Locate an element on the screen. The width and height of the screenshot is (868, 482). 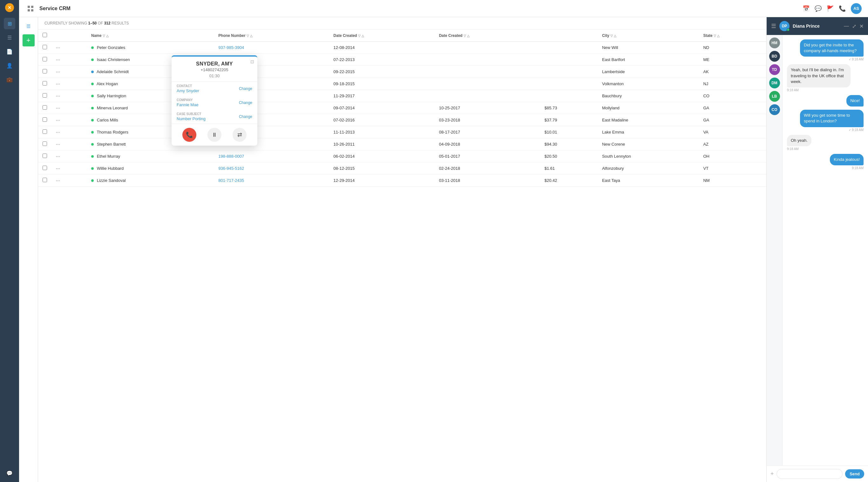
close-chat-icon: ✕ is located at coordinates (862, 26).